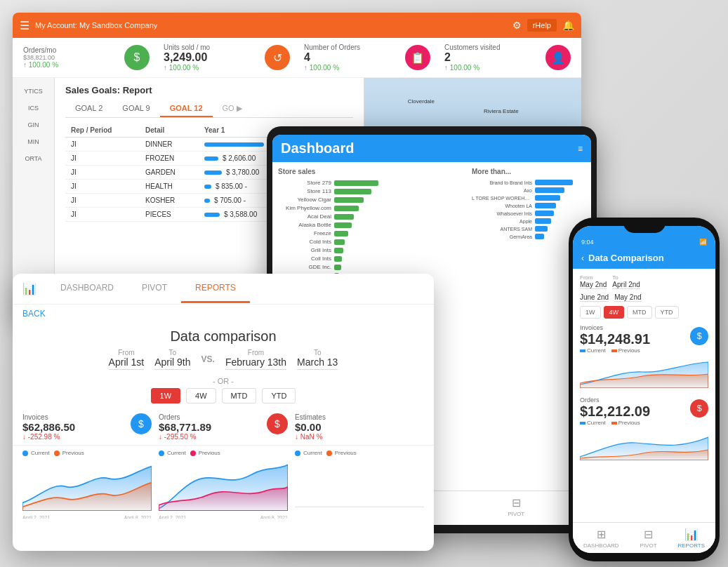 Image resolution: width=728 pixels, height=567 pixels. What do you see at coordinates (154, 289) in the screenshot?
I see `app-tab-pivot: PIVOT` at bounding box center [154, 289].